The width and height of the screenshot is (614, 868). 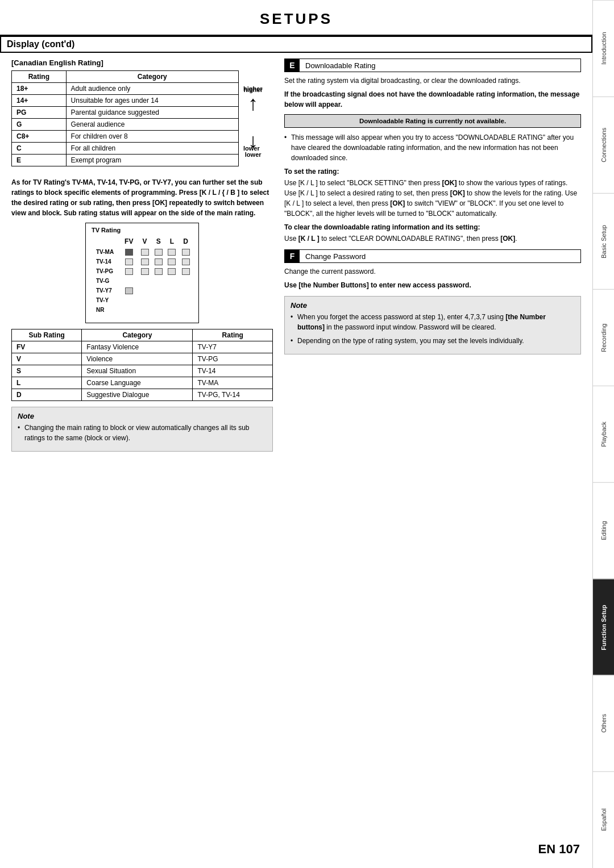 I want to click on sidebar-item-function-setup: Function Setup, so click(x=604, y=627).